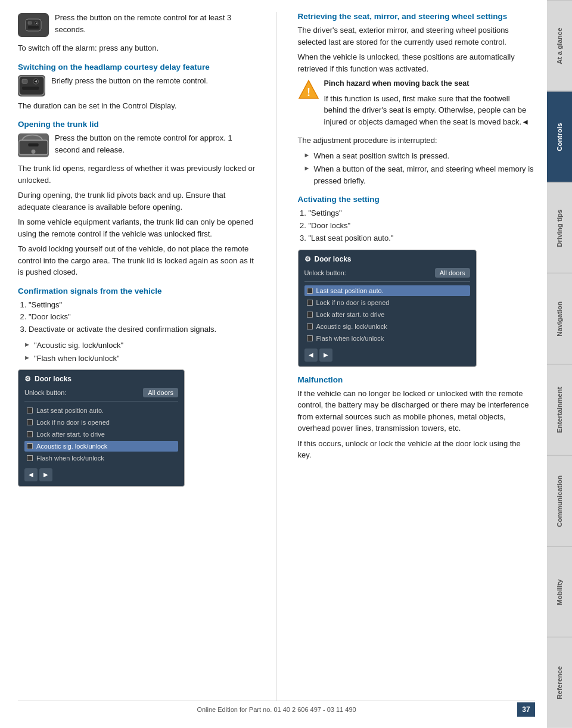  I want to click on sidebar-item-driving-tips: Driving tips, so click(559, 228).